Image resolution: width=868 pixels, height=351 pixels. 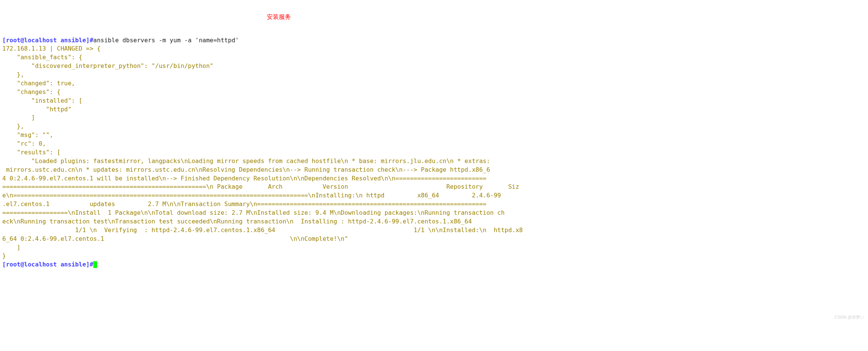 What do you see at coordinates (849, 317) in the screenshot?
I see `watermark-text: CSDN @张梦い` at bounding box center [849, 317].